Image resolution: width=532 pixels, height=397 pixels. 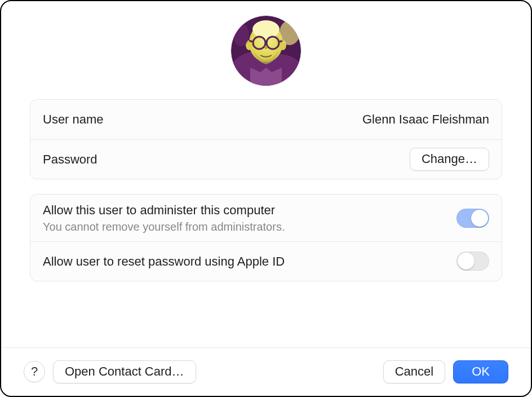 What do you see at coordinates (266, 261) in the screenshot?
I see `reset-password-row: Allow user to reset password using Apple…` at bounding box center [266, 261].